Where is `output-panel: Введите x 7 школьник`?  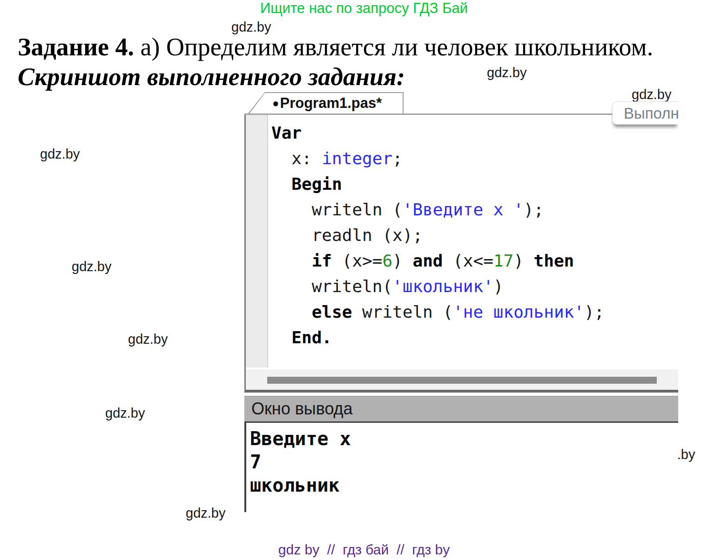 output-panel: Введите x 7 школьник is located at coordinates (461, 467).